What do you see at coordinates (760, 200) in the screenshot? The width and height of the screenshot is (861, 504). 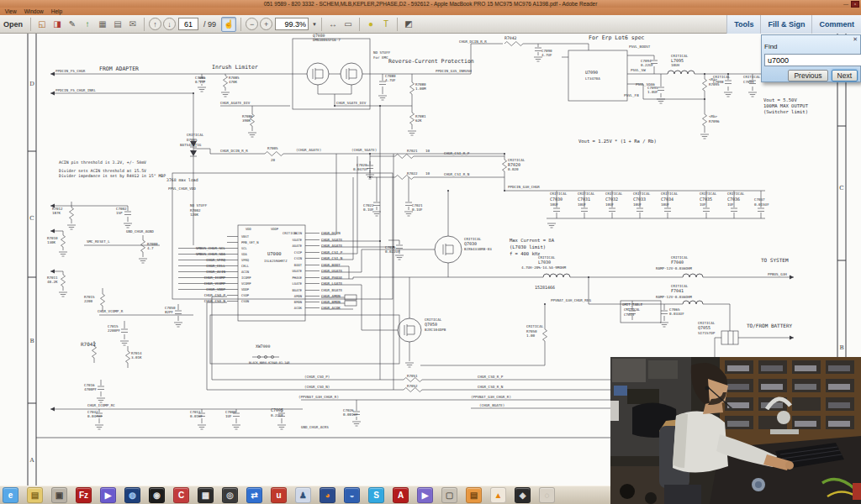 I see `schematic-label: C7037` at bounding box center [760, 200].